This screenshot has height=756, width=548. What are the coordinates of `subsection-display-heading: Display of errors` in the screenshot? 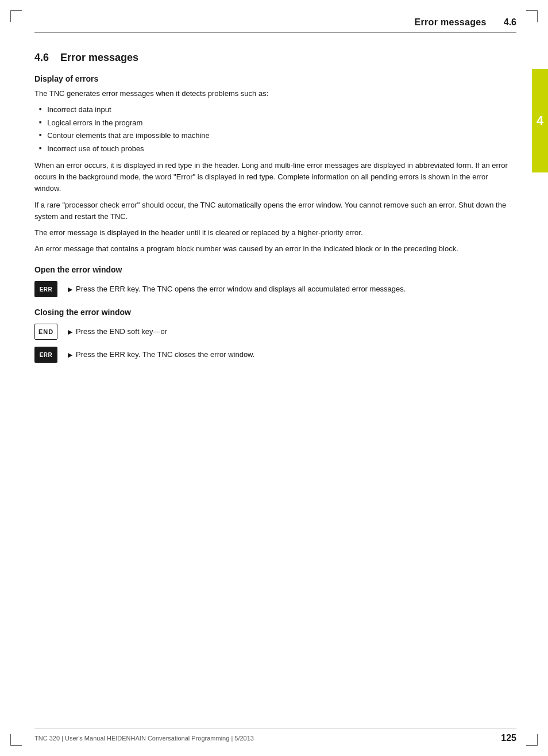 It's located at (276, 79).